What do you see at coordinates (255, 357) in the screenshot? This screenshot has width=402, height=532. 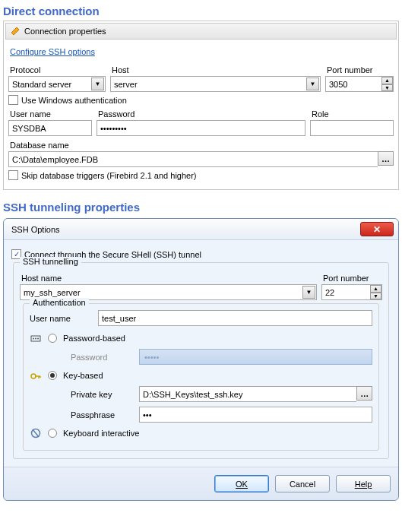 I see `ssh-password-disabled-input: •••••` at bounding box center [255, 357].